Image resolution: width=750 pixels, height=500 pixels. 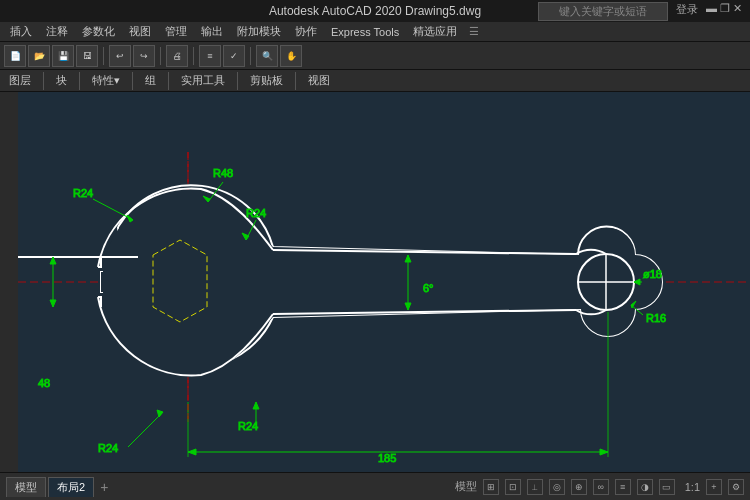 I want to click on add-tab-btn: +, so click(x=104, y=487).